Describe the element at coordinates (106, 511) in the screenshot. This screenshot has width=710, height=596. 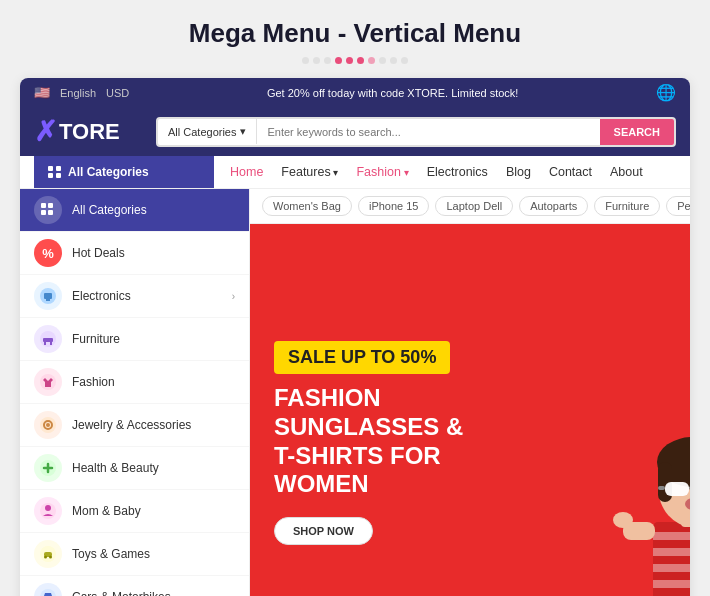
I see `sidebar-mom-label: Mom & Baby` at that location.